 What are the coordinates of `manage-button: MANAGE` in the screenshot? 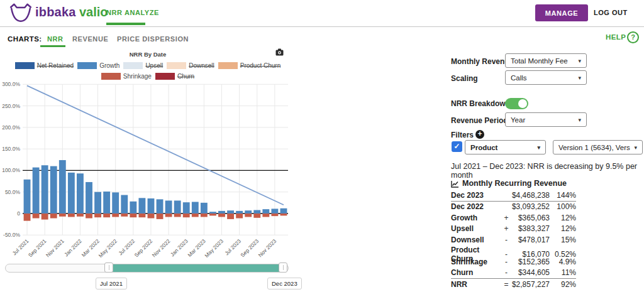 It's located at (562, 13).